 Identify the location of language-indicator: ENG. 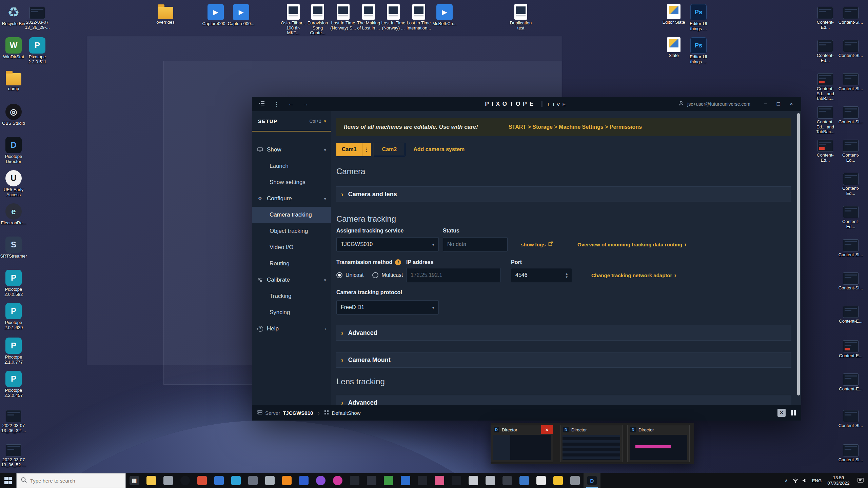
(817, 481).